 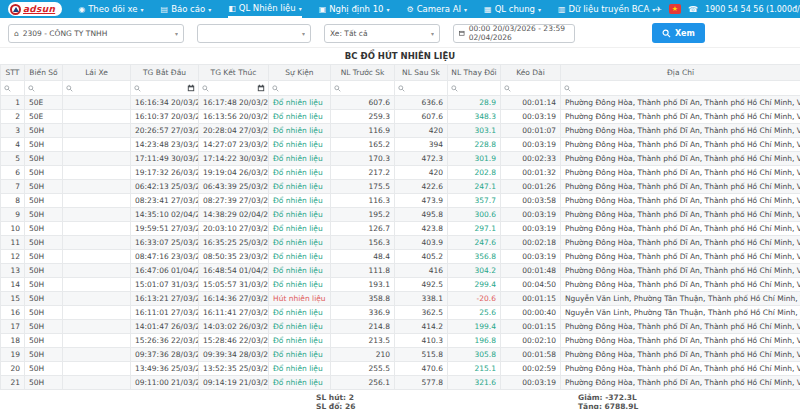 I want to click on col-header-keo_dai: Kéo Dài, so click(x=531, y=73).